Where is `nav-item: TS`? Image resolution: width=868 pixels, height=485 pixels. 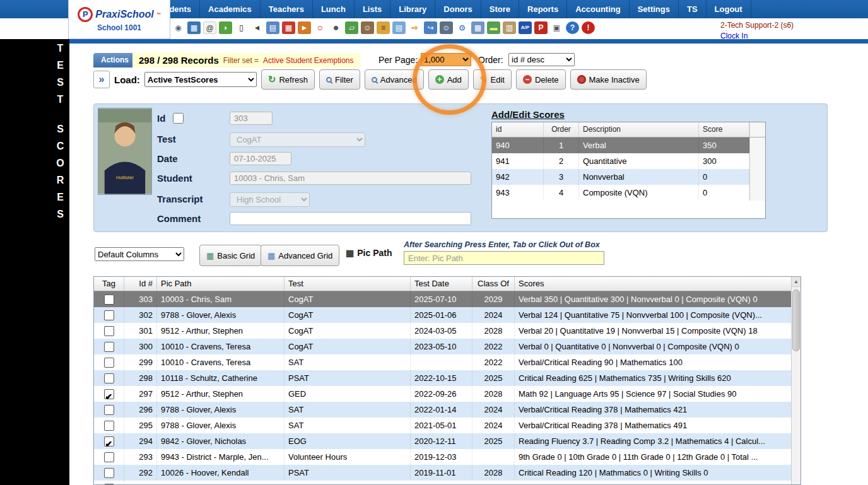 nav-item: TS is located at coordinates (693, 9).